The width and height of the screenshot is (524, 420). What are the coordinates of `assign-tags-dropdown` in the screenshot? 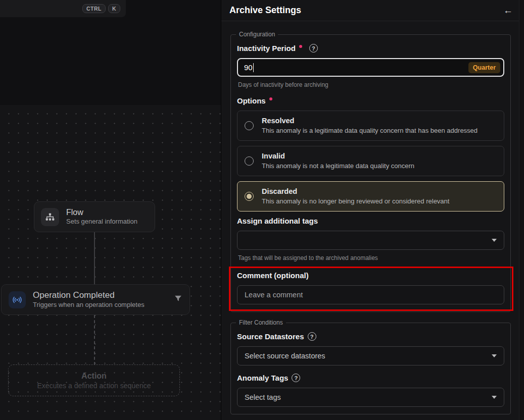 It's located at (371, 240).